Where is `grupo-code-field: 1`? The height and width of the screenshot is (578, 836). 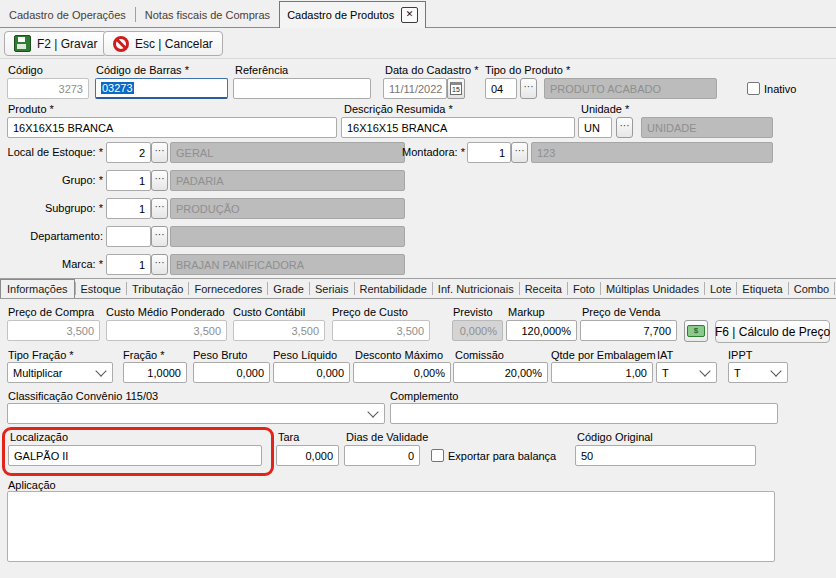
grupo-code-field: 1 is located at coordinates (128, 180).